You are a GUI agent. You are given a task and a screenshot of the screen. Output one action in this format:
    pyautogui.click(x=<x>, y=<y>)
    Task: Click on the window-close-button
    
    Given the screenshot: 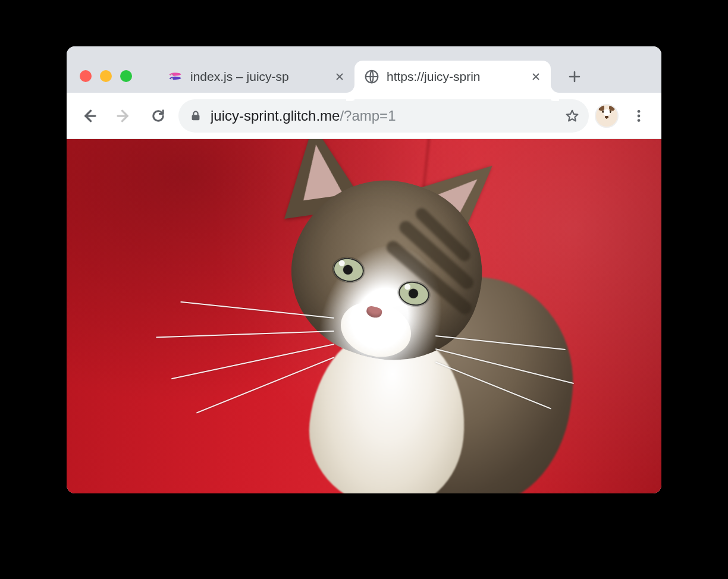 What is the action you would take?
    pyautogui.click(x=86, y=76)
    